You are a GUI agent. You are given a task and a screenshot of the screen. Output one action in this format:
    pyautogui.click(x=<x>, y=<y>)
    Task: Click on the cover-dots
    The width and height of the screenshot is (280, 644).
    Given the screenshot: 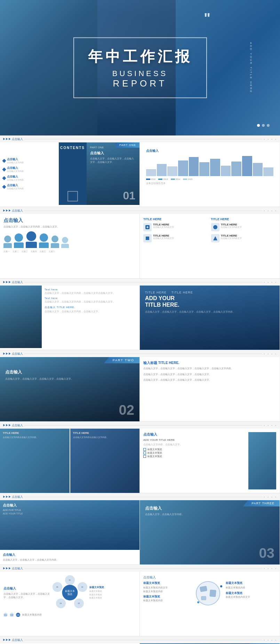 What is the action you would take?
    pyautogui.click(x=263, y=125)
    